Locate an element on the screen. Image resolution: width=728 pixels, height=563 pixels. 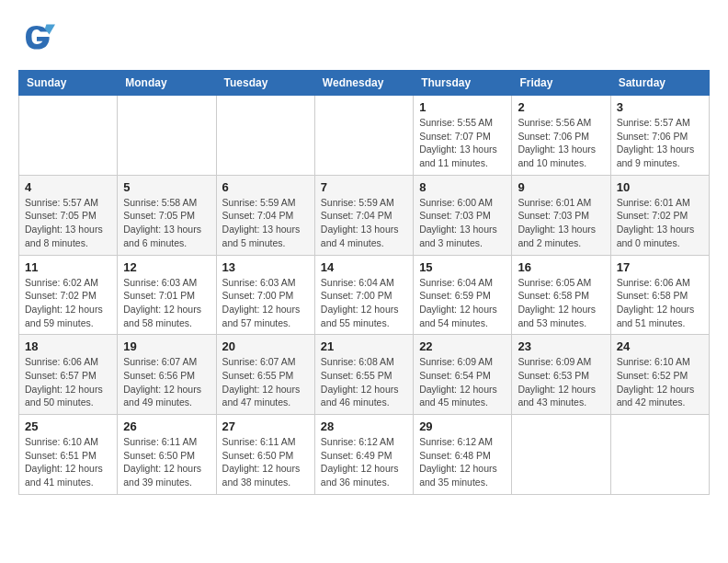
calendar-cell: 10Sunrise: 6:01 AMSunset: 7:02 PMDayligh… is located at coordinates (660, 215).